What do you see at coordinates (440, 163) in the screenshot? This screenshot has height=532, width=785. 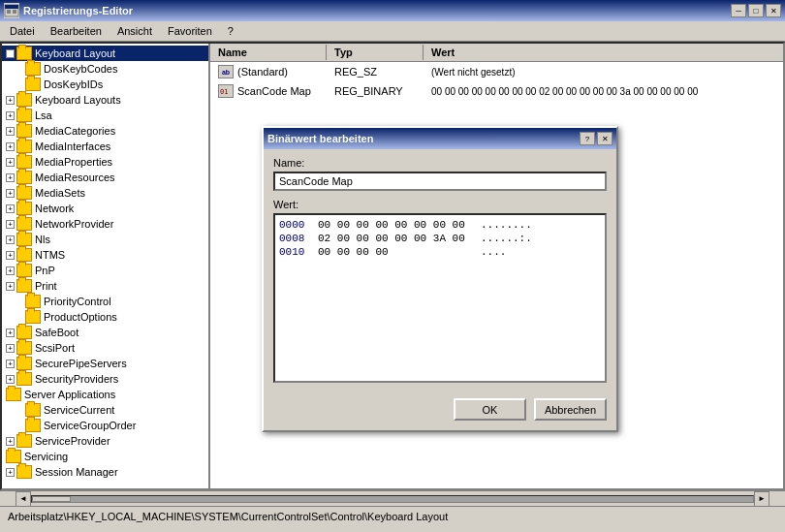 I see `name-label: Name:` at bounding box center [440, 163].